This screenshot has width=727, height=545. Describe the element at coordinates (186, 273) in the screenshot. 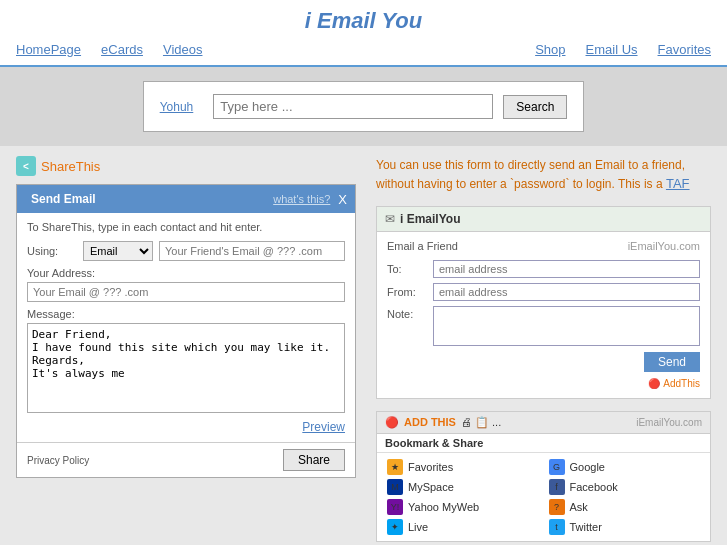

I see `address-label: Your Address:` at that location.